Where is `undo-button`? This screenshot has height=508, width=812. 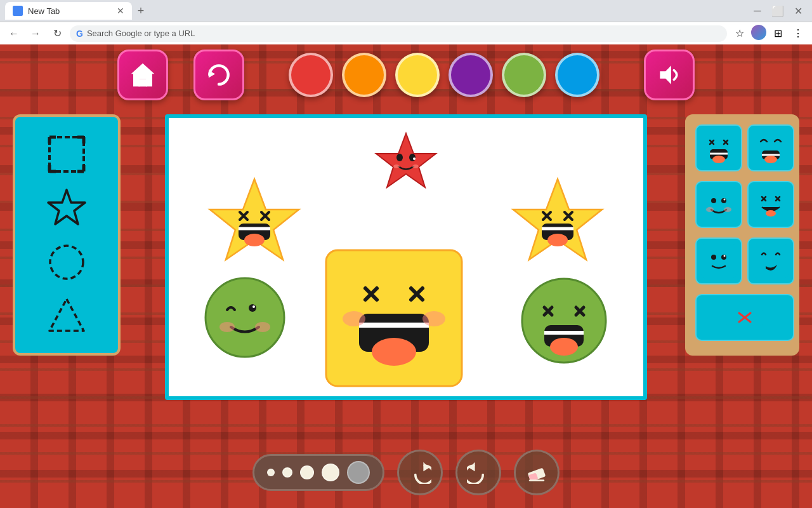
undo-button is located at coordinates (478, 472).